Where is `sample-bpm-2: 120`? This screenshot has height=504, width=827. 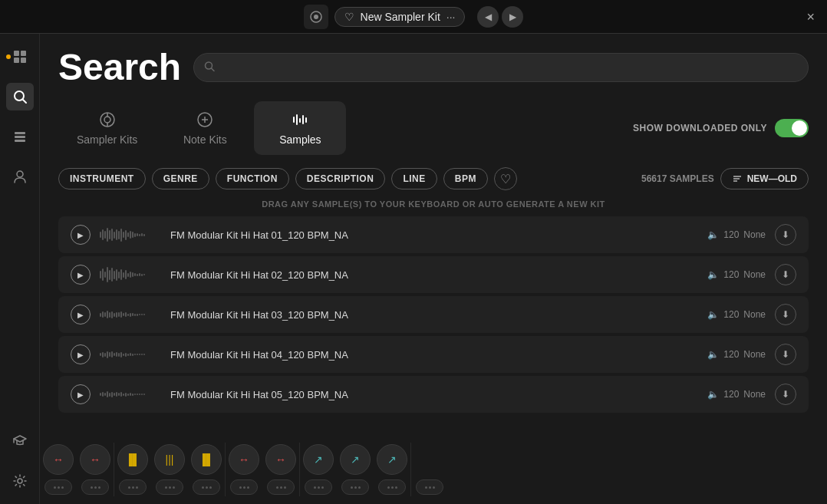 sample-bpm-2: 120 is located at coordinates (731, 315).